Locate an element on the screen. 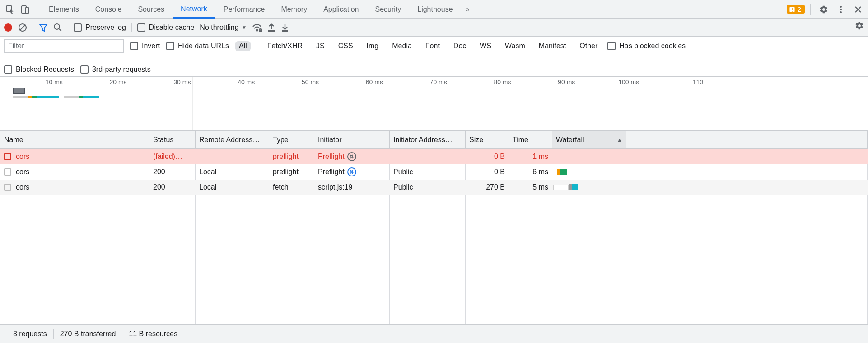 The width and height of the screenshot is (868, 343). import-har-icon is located at coordinates (271, 28).